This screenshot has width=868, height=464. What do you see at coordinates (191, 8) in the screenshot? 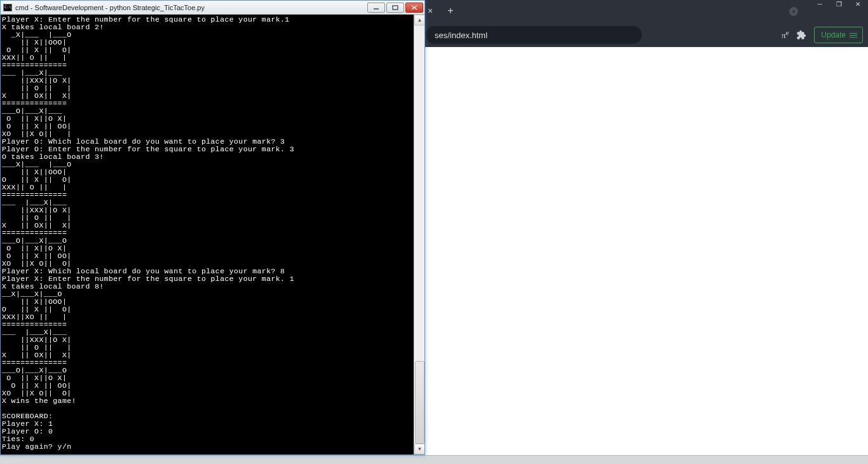
I see `cmd-title: cmd - SoftwareDevelopment - python Strat…` at bounding box center [191, 8].